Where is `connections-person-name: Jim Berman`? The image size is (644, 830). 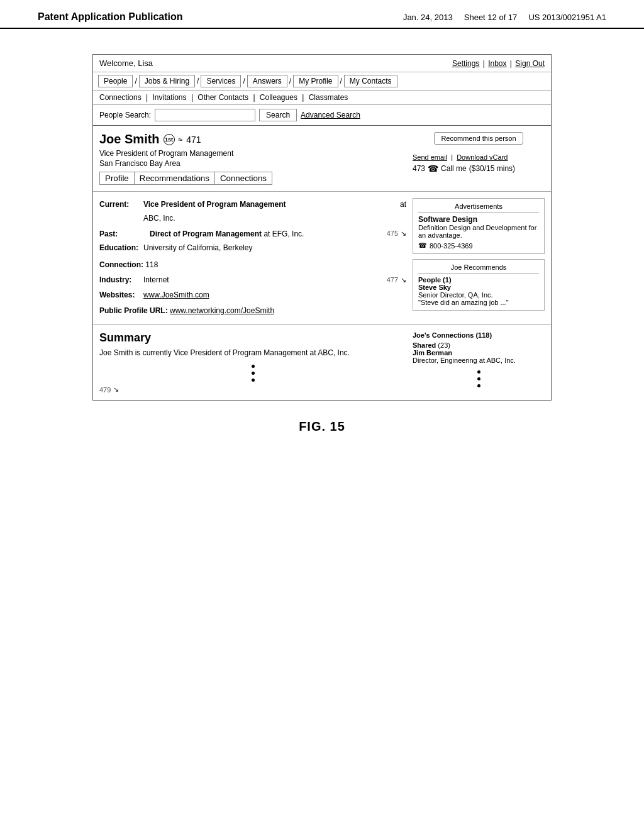
connections-person-name: Jim Berman is located at coordinates (479, 353).